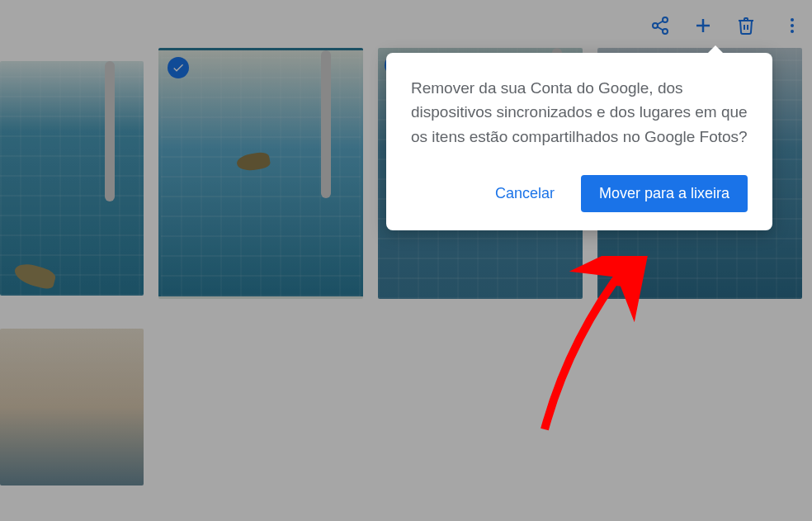 The height and width of the screenshot is (521, 812). What do you see at coordinates (579, 193) in the screenshot?
I see `dialog-actions: Cancelar Mover para a lixeira` at bounding box center [579, 193].